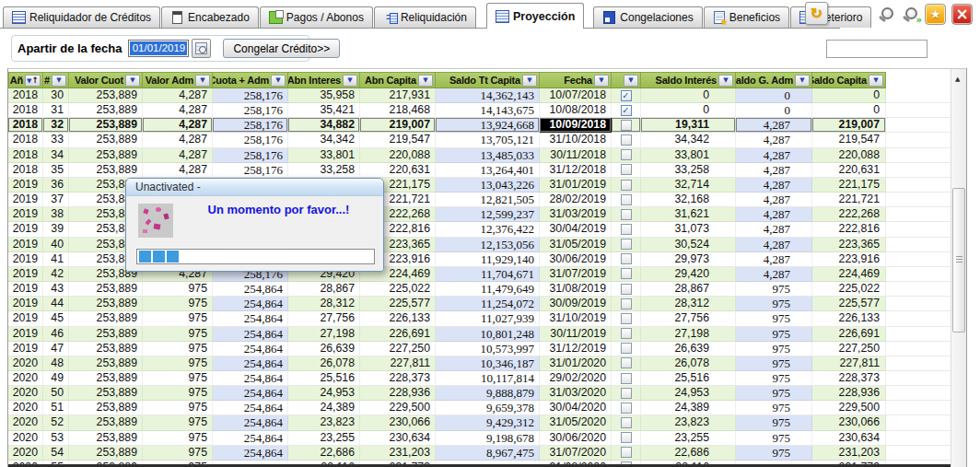 The width and height of the screenshot is (980, 467). I want to click on cell-fecha: 29/02/2020, so click(576, 379).